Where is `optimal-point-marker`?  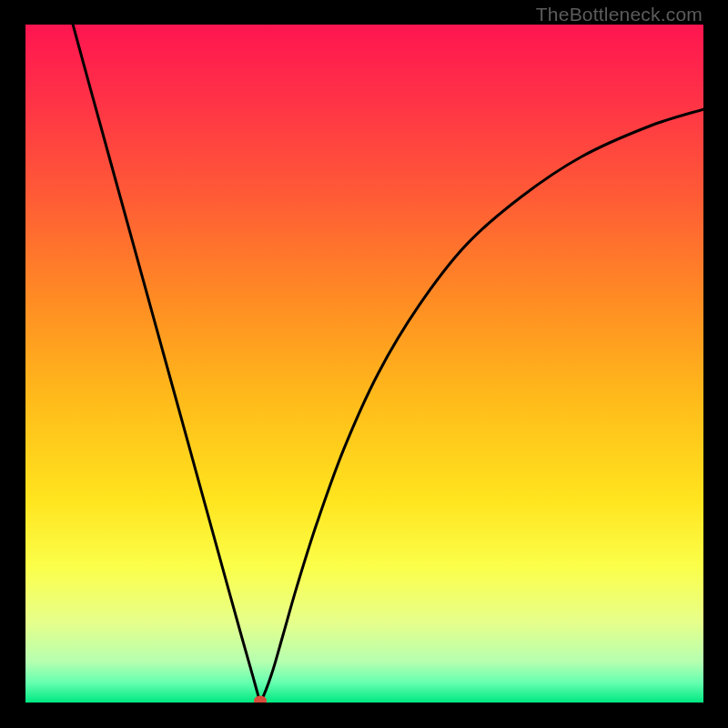
optimal-point-marker is located at coordinates (260, 699).